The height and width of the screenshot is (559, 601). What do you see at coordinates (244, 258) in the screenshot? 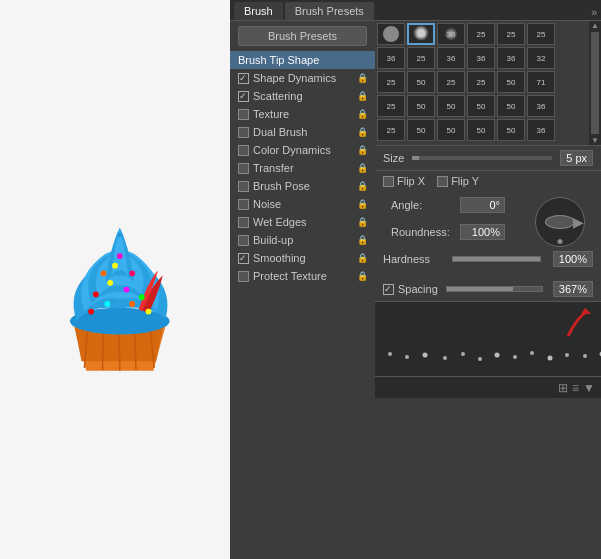
I see `checkbox-smoothing` at bounding box center [244, 258].